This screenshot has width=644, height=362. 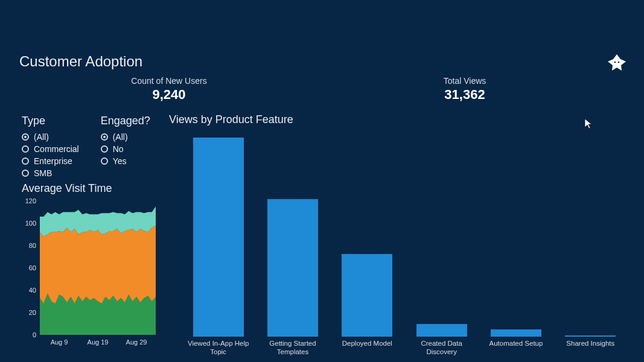 I want to click on y-tick: 100, so click(x=28, y=223).